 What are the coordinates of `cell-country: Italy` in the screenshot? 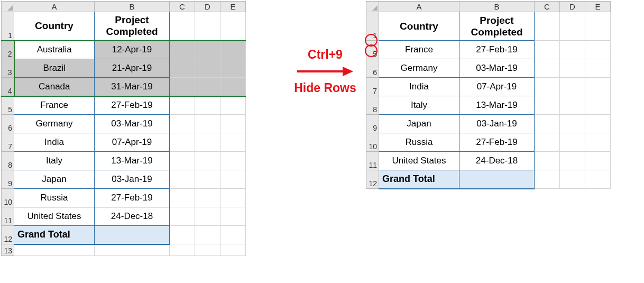 It's located at (54, 161).